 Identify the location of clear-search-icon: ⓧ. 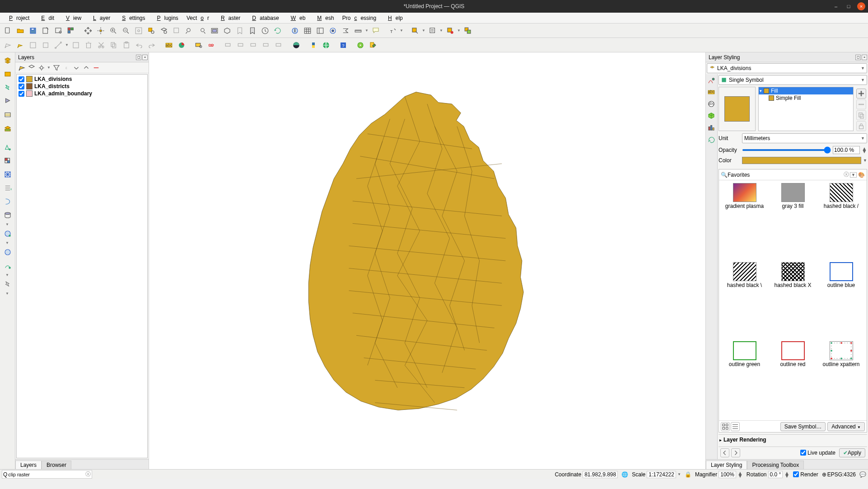
(846, 174).